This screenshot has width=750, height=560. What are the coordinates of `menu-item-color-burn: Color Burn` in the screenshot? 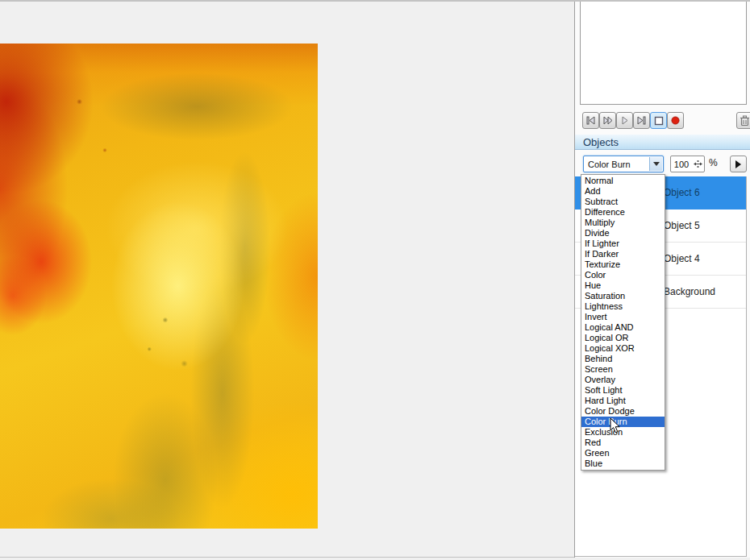 It's located at (623, 422).